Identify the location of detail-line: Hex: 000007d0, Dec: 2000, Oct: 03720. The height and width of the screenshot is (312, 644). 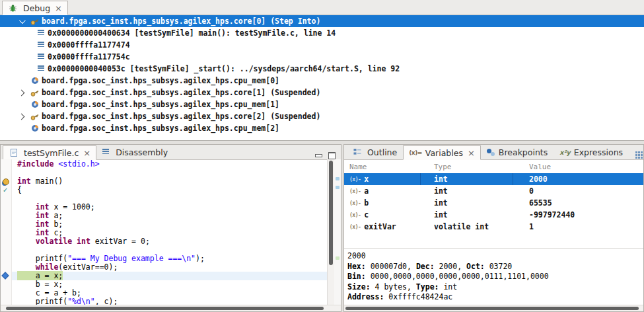
(495, 267).